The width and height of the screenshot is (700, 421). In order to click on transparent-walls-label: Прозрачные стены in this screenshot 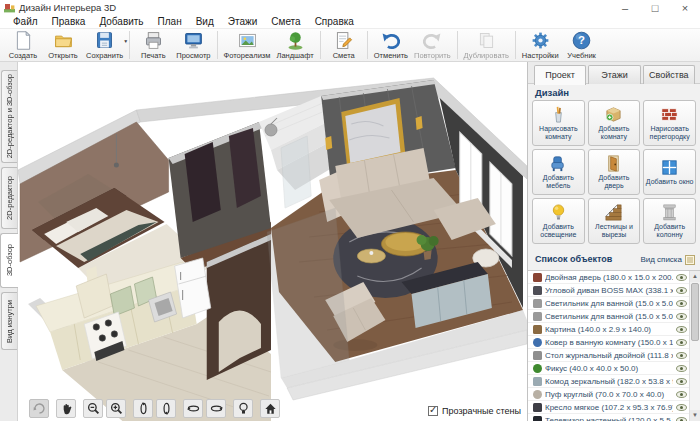, I will do `click(482, 411)`.